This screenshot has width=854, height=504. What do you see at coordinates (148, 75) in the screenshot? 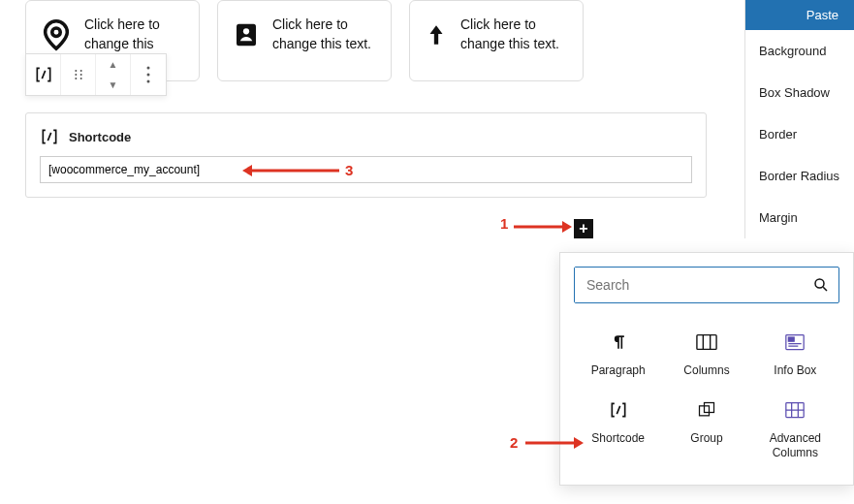
I see `more-options-icon` at bounding box center [148, 75].